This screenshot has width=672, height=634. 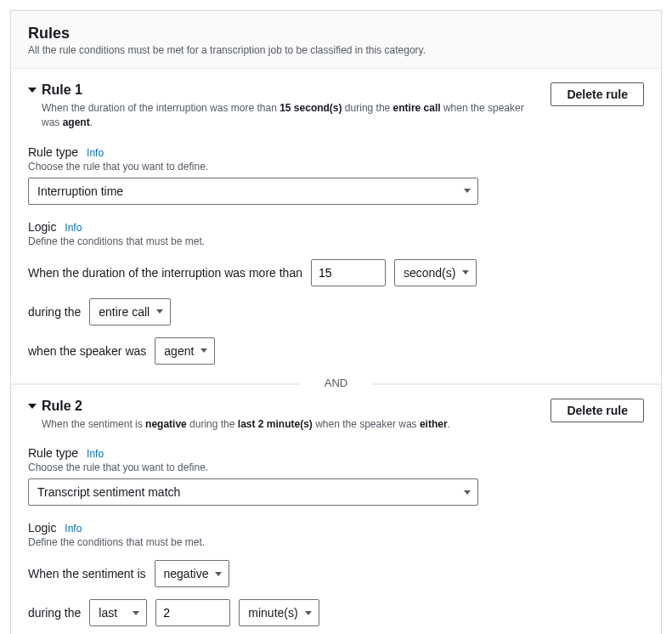 I want to click on and-separator: AND, so click(x=336, y=384).